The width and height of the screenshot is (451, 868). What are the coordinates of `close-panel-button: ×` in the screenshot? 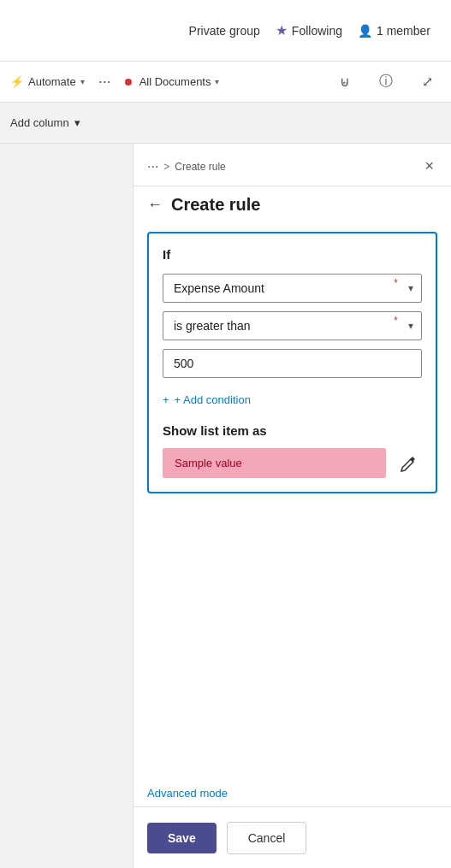 It's located at (430, 166).